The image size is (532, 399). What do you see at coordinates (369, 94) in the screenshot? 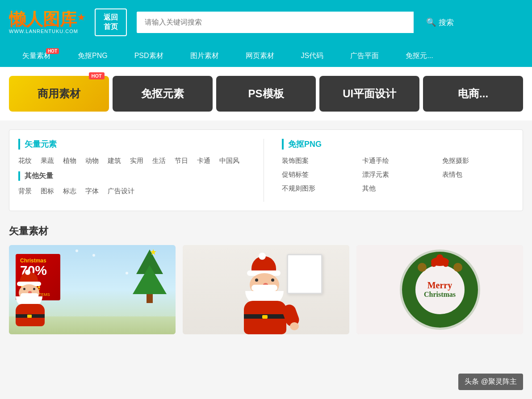
I see `cat-label-ui: UI平面设计` at bounding box center [369, 94].